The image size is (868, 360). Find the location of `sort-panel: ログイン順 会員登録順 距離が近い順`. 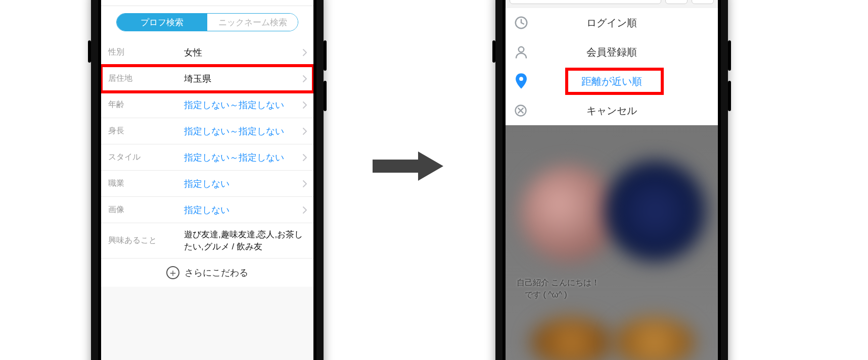

sort-panel: ログイン順 会員登録順 距離が近い順 is located at coordinates (612, 67).